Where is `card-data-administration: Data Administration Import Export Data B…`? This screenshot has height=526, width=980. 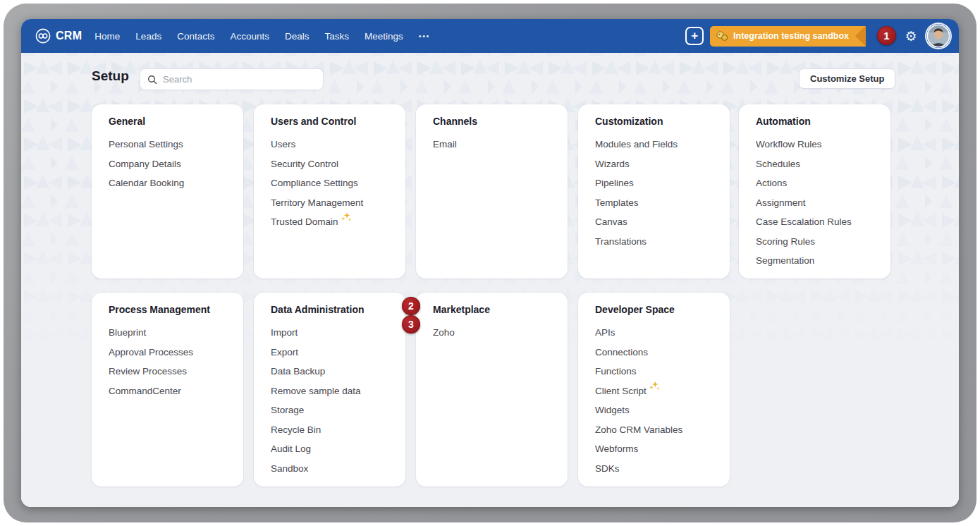 card-data-administration: Data Administration Import Export Data B… is located at coordinates (330, 389).